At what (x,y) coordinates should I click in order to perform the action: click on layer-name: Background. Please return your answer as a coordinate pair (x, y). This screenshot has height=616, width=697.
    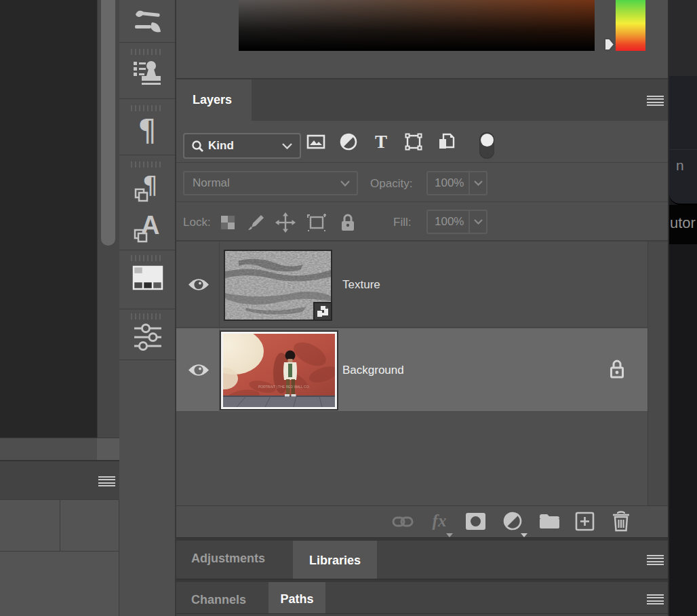
    Looking at the image, I should click on (373, 370).